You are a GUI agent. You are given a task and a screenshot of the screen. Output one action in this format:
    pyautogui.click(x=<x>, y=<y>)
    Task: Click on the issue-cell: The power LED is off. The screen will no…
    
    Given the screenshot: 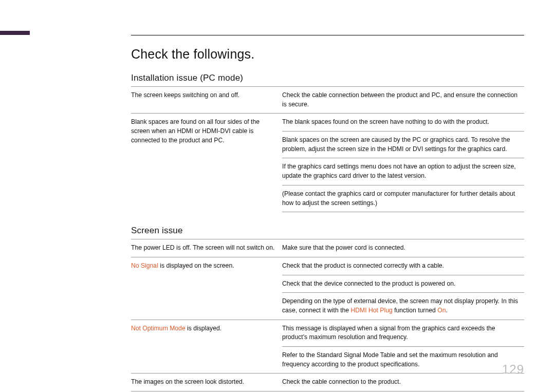 What is the action you would take?
    pyautogui.click(x=207, y=249)
    